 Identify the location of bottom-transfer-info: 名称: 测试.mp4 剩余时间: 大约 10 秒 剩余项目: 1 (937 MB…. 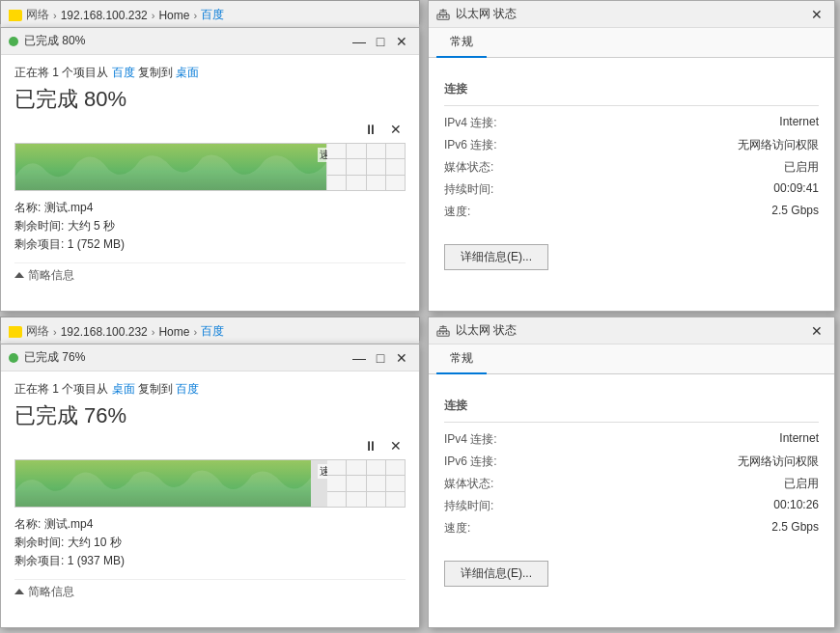
(210, 543).